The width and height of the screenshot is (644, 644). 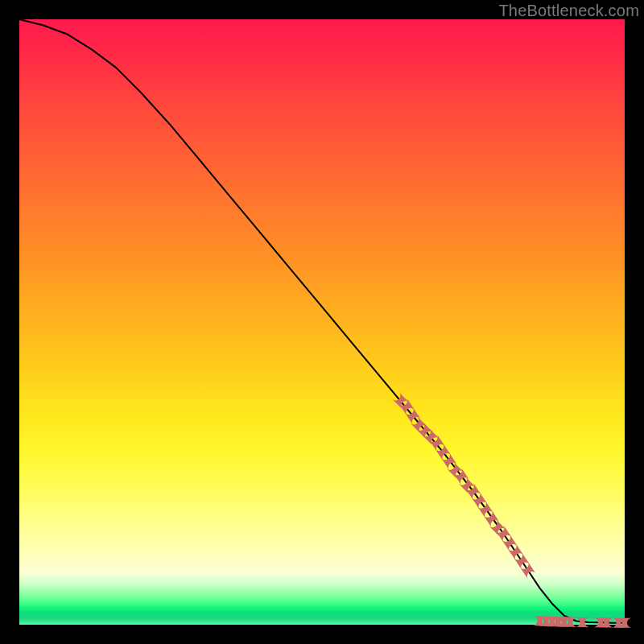 What do you see at coordinates (568, 11) in the screenshot?
I see `watermark-label: TheBottleneck.com` at bounding box center [568, 11].